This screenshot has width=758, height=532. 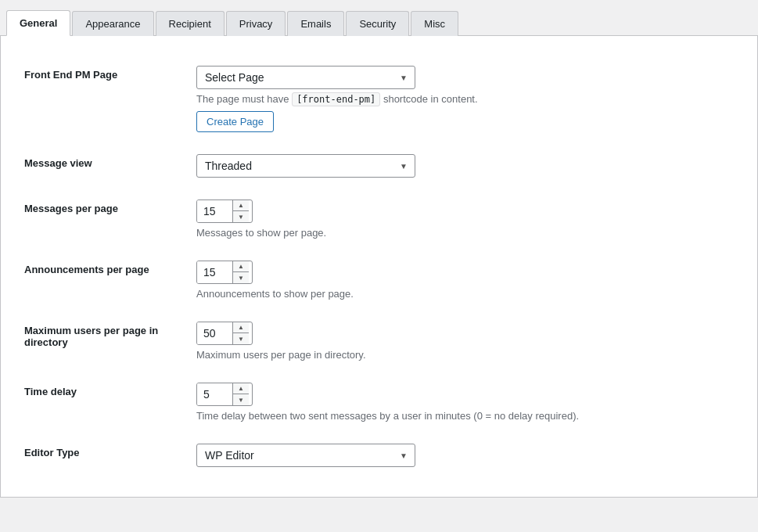 I want to click on row-editor-type: Editor Type WP Editor Plain Text ▼, so click(x=379, y=455).